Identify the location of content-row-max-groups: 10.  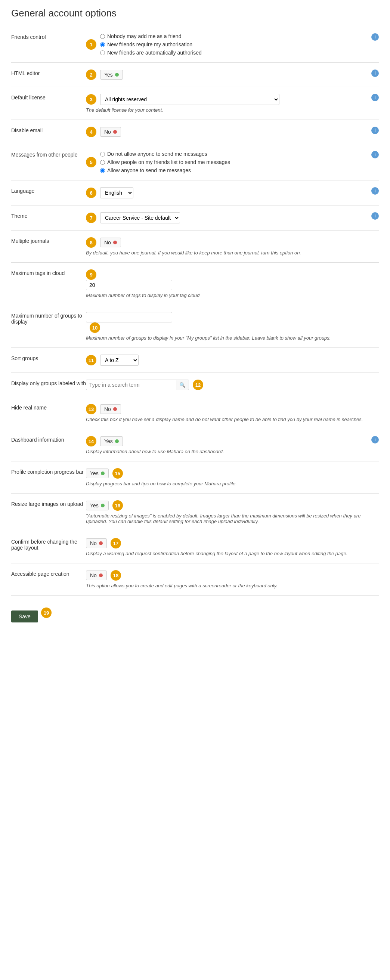
(129, 323).